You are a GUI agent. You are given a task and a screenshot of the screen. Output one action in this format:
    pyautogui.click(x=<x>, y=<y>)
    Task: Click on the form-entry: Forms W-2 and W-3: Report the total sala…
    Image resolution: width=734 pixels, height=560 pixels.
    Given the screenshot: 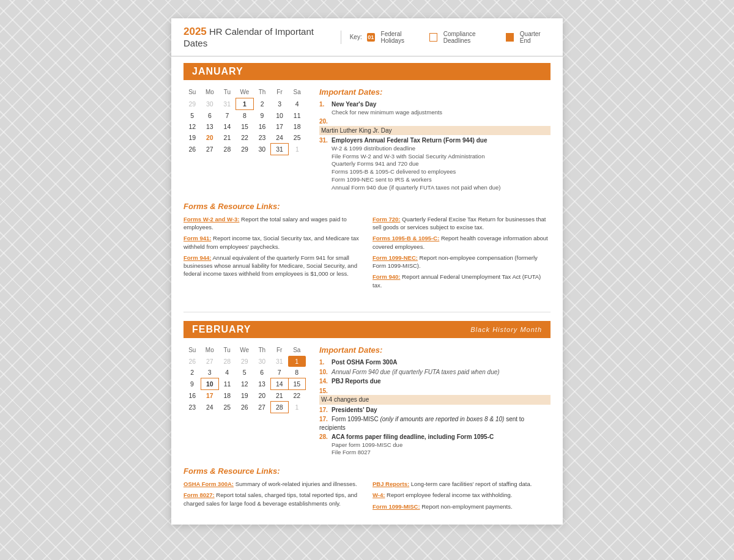 What is the action you would take?
    pyautogui.click(x=273, y=224)
    